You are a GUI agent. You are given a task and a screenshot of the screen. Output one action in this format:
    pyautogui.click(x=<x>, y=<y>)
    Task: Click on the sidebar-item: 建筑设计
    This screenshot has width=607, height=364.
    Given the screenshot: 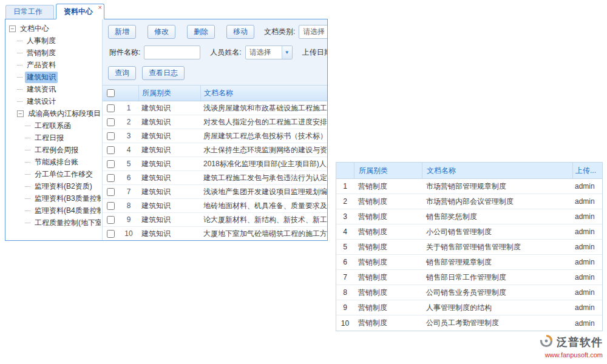 What is the action you would take?
    pyautogui.click(x=53, y=101)
    